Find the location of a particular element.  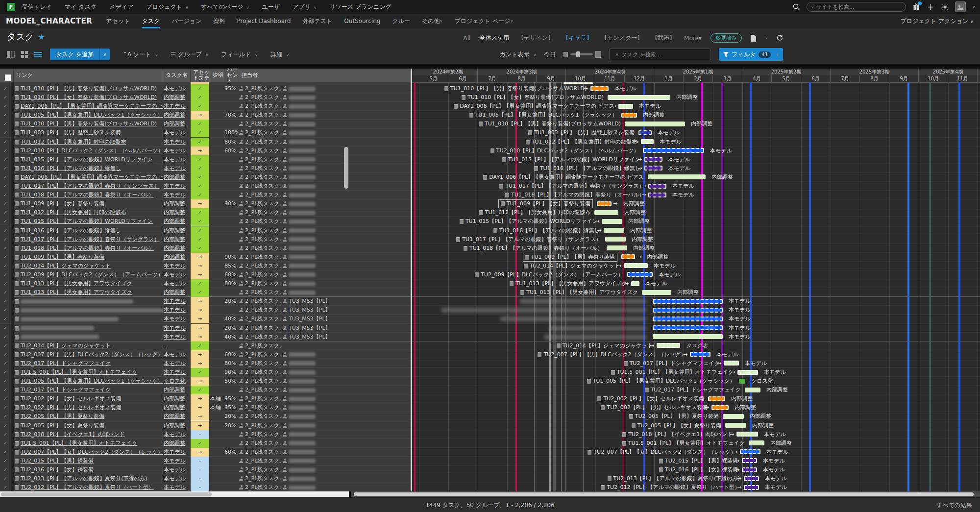

top-menu-item: 受信トレイ is located at coordinates (37, 7).